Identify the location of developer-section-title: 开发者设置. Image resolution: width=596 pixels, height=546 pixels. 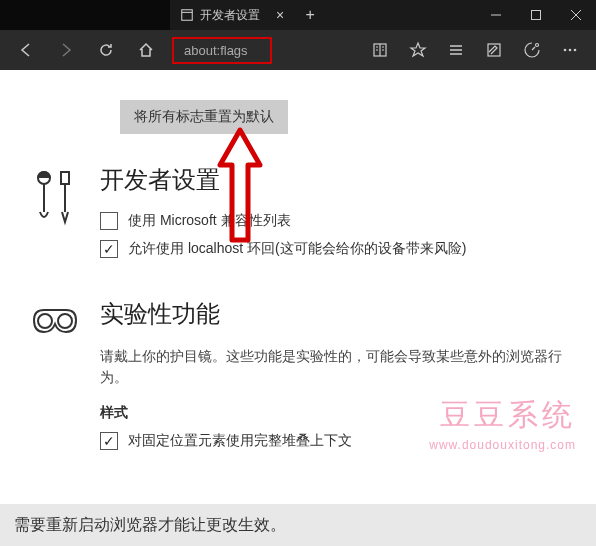
(333, 180).